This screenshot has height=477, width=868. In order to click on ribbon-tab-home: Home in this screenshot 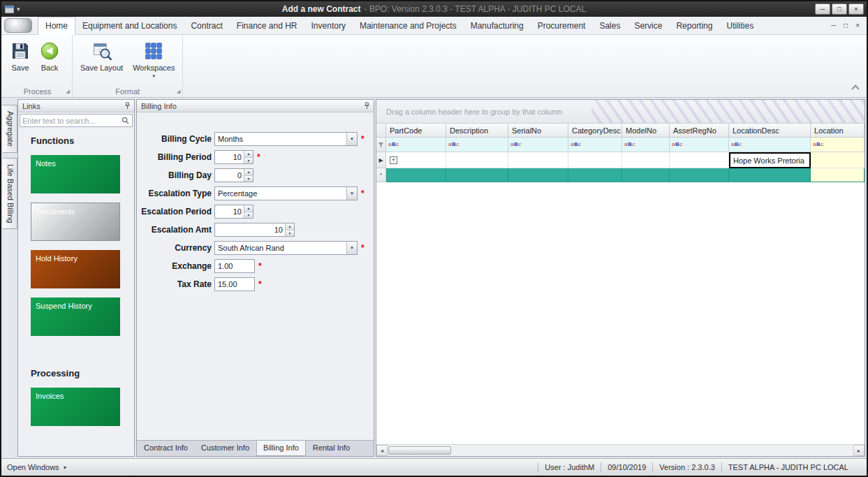, I will do `click(57, 26)`.